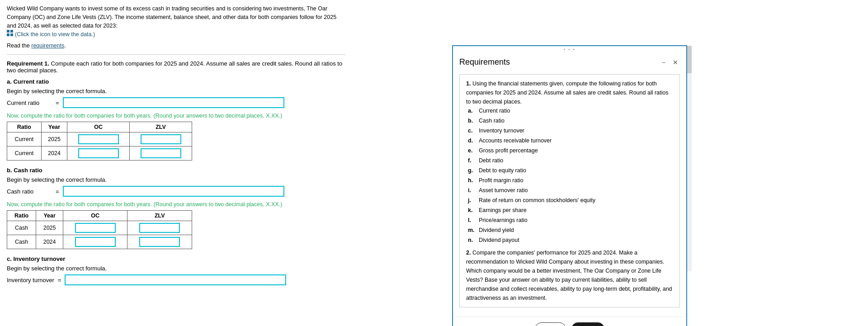 The image size is (868, 326). Describe the element at coordinates (176, 270) in the screenshot. I see `section-inventory: c. Inventory turnover Begin by selecting…` at that location.